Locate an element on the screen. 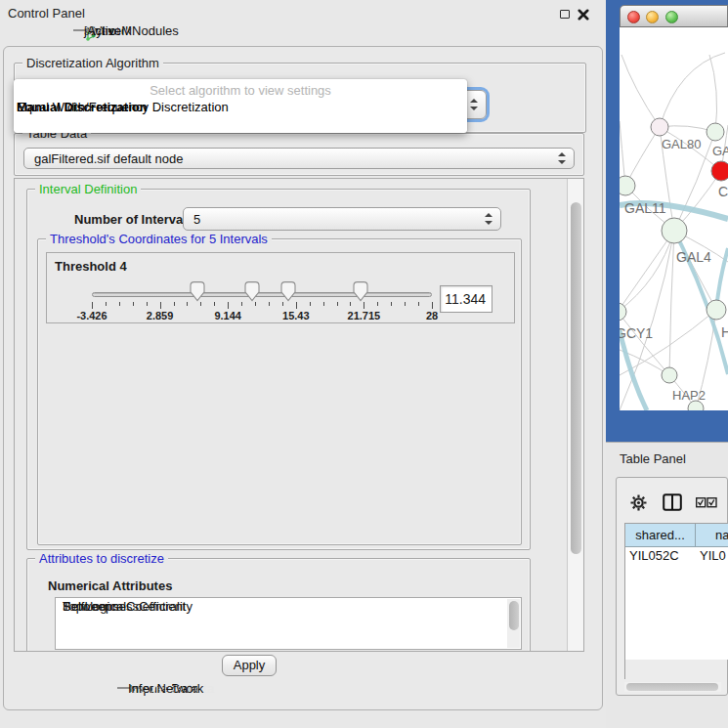  table-panel: Table Panel shared... na YDL19...YDL1YDR… is located at coordinates (666, 584).